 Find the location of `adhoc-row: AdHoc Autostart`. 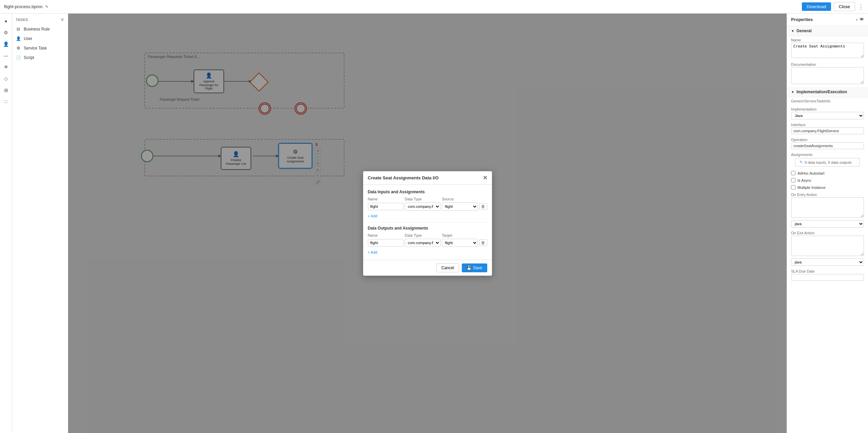

adhoc-row: AdHoc Autostart is located at coordinates (827, 173).